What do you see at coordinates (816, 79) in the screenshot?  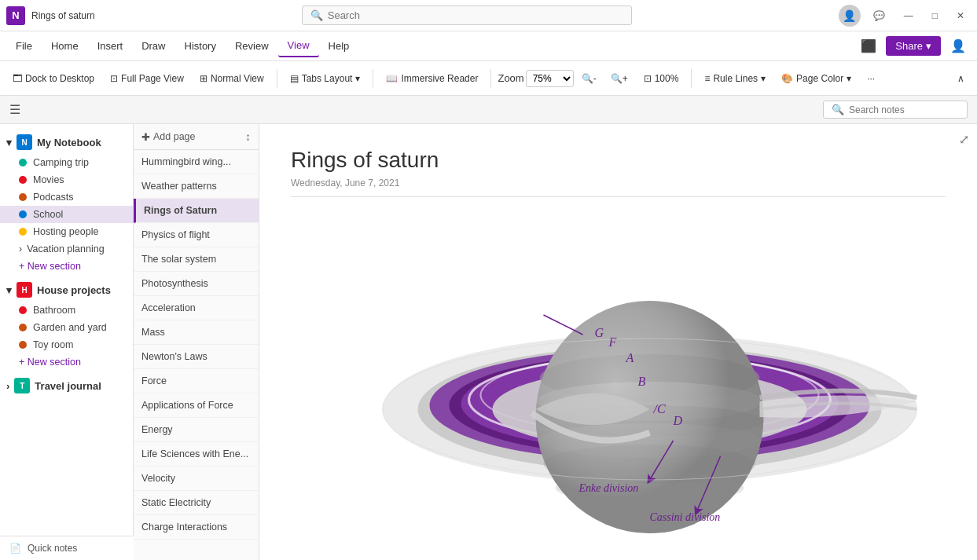 I see `page-color-button: 🎨 Page Color ▾` at bounding box center [816, 79].